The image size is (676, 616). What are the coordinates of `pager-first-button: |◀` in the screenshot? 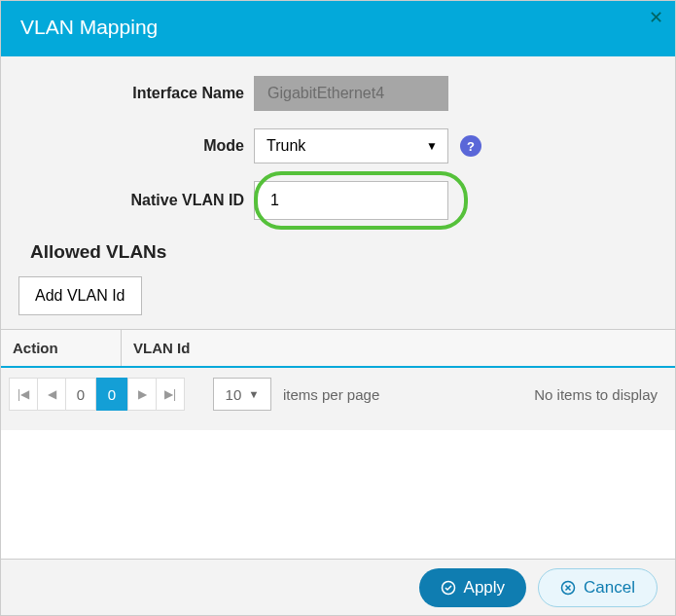 It's located at (23, 394).